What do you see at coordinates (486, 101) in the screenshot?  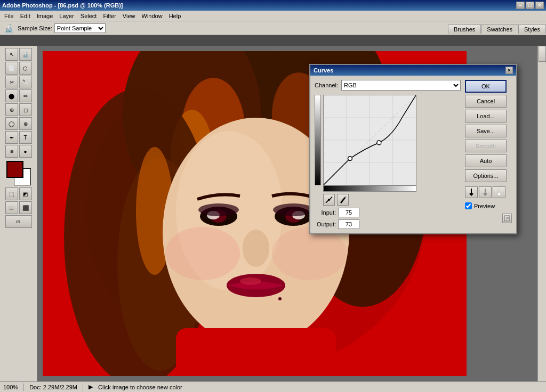 I see `cancel-button: Cancel` at bounding box center [486, 101].